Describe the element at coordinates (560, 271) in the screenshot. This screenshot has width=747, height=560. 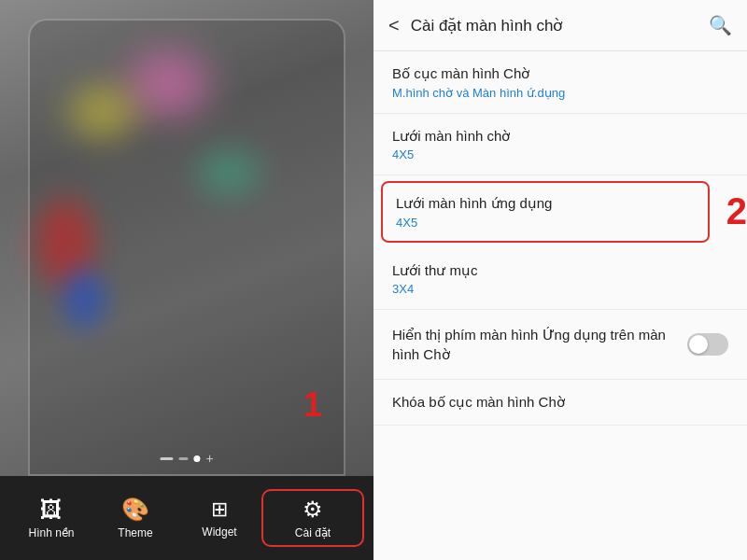
I see `luoi-thu-muc-title: Lưới thư mục` at that location.